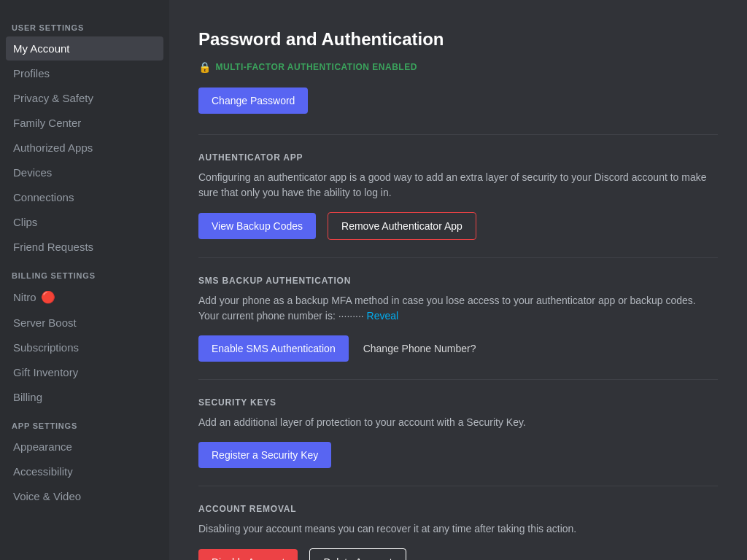  What do you see at coordinates (85, 48) in the screenshot?
I see `sidebar-item-my-account: My Account` at bounding box center [85, 48].